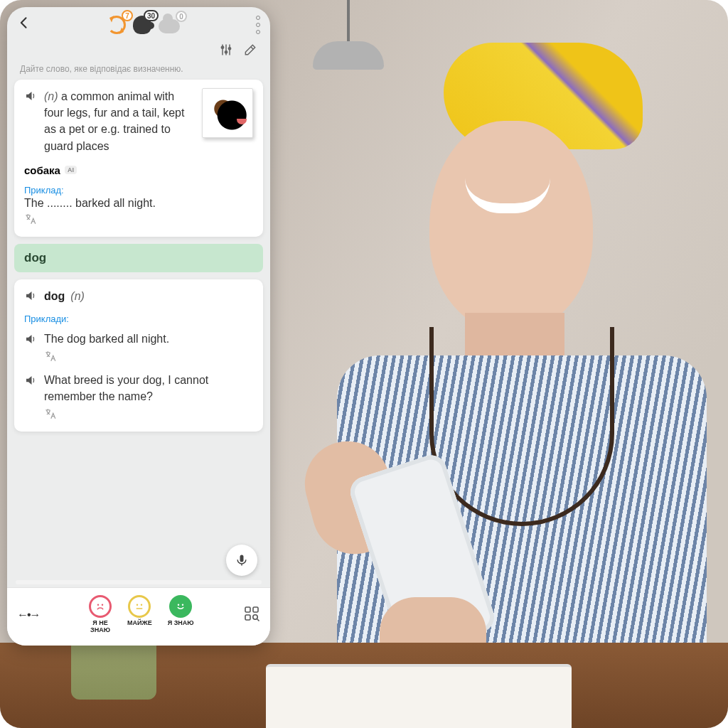  What do you see at coordinates (114, 121) in the screenshot?
I see `definition-body: a common animal with four legs, fur and …` at bounding box center [114, 121].